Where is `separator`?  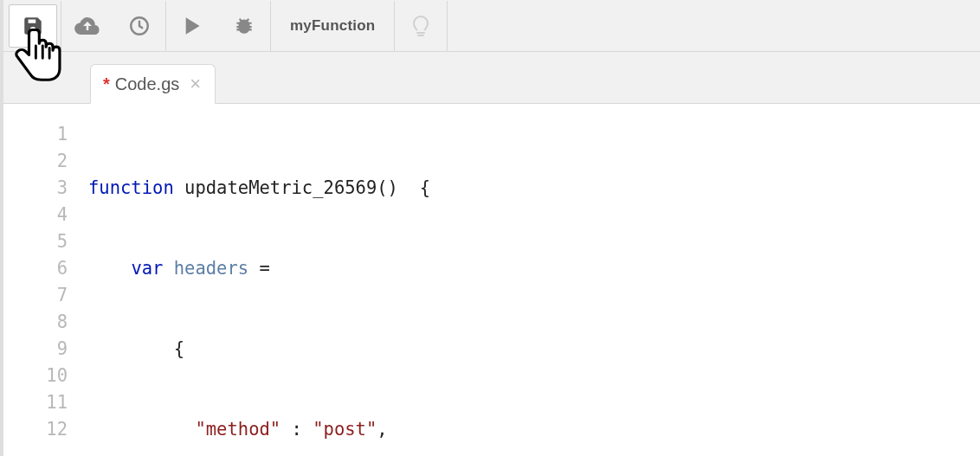
separator is located at coordinates (447, 26).